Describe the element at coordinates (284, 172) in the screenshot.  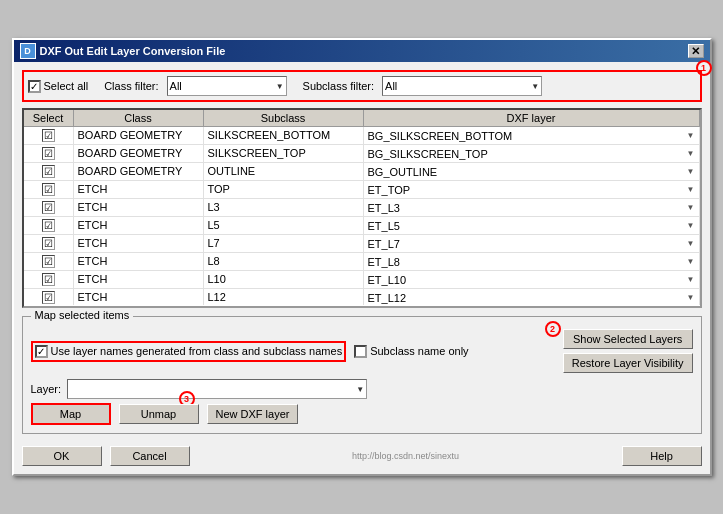
I see `row-subclass-cell: OUTLINE` at that location.